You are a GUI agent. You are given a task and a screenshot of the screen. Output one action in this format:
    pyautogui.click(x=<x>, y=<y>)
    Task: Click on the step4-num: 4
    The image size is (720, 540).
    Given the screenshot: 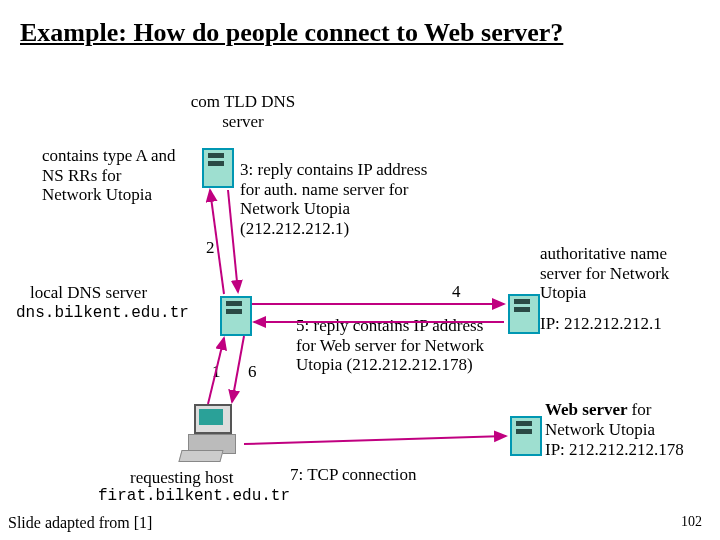 What is the action you would take?
    pyautogui.click(x=456, y=292)
    